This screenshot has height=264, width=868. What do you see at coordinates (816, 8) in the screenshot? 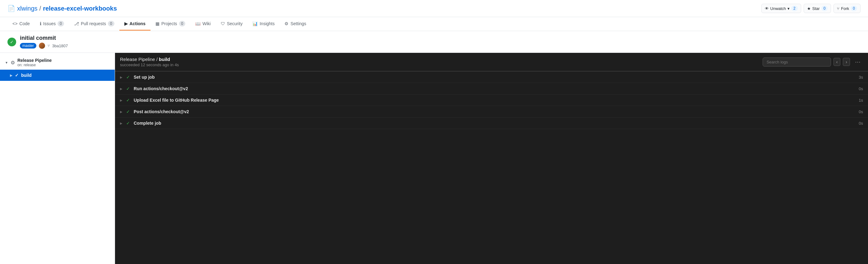
I see `star-label: Star` at bounding box center [816, 8].